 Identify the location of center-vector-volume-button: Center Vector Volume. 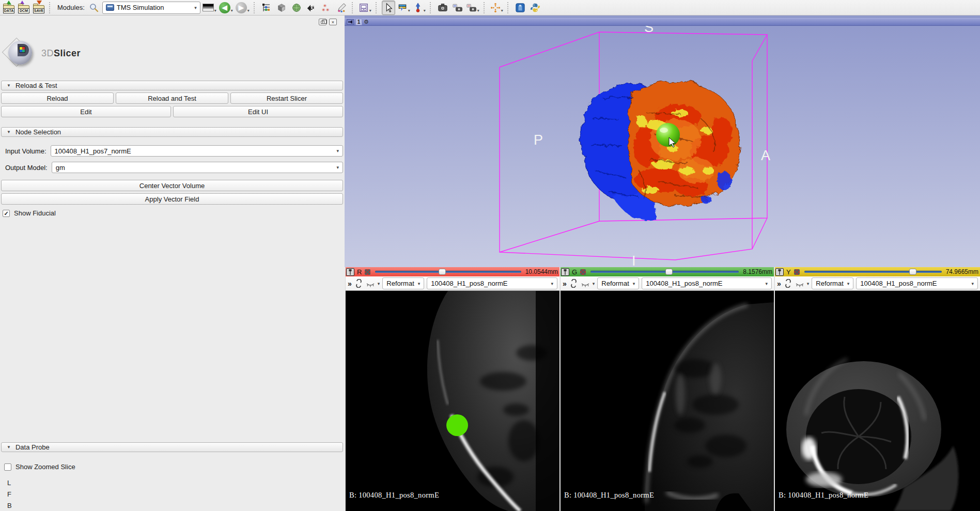
(172, 185).